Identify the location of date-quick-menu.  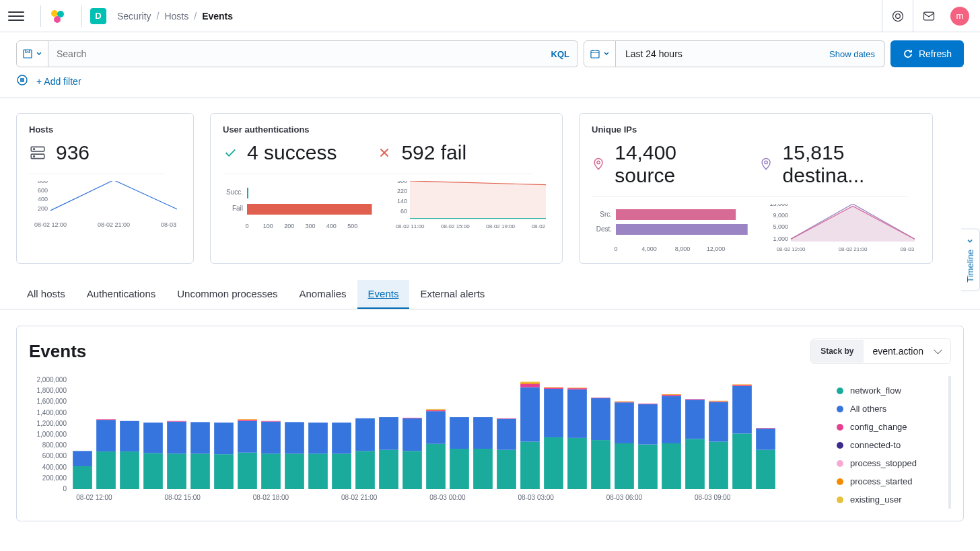
(600, 54).